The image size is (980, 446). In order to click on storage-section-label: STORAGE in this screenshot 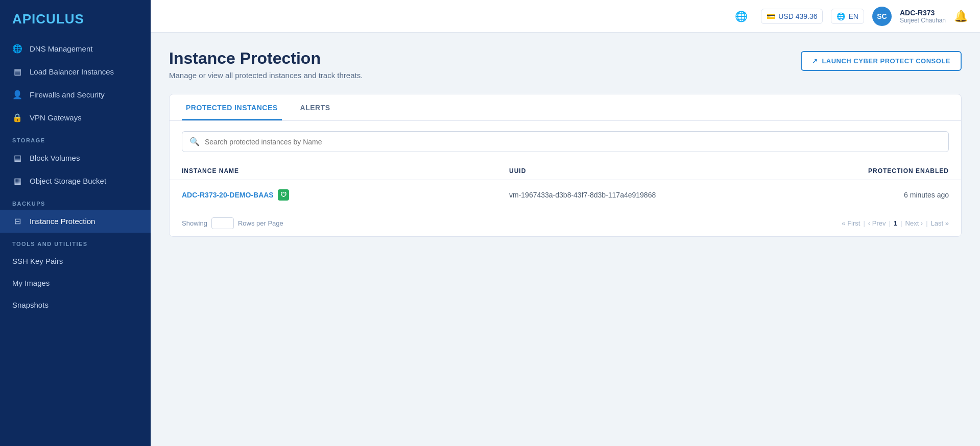, I will do `click(76, 138)`.